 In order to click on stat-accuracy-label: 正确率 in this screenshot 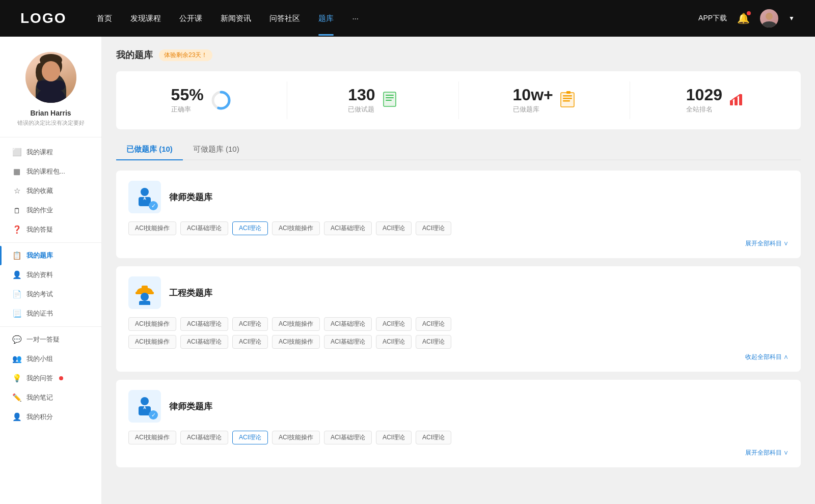, I will do `click(187, 109)`.